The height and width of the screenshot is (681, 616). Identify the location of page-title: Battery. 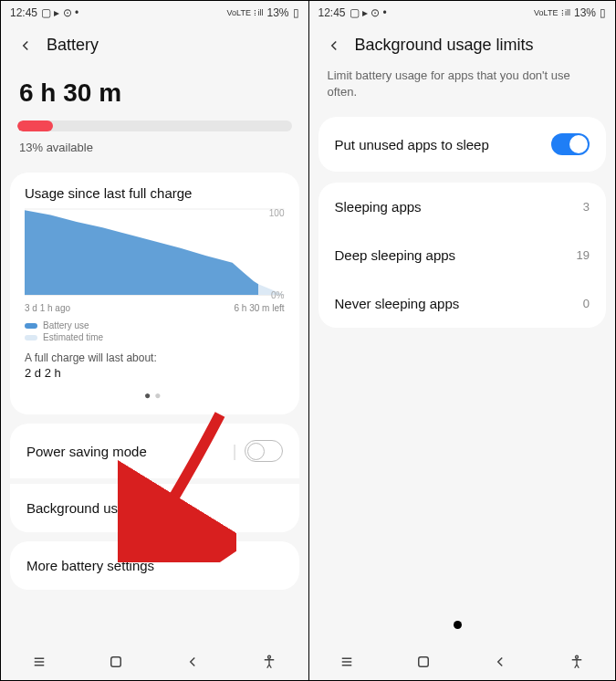
(73, 46).